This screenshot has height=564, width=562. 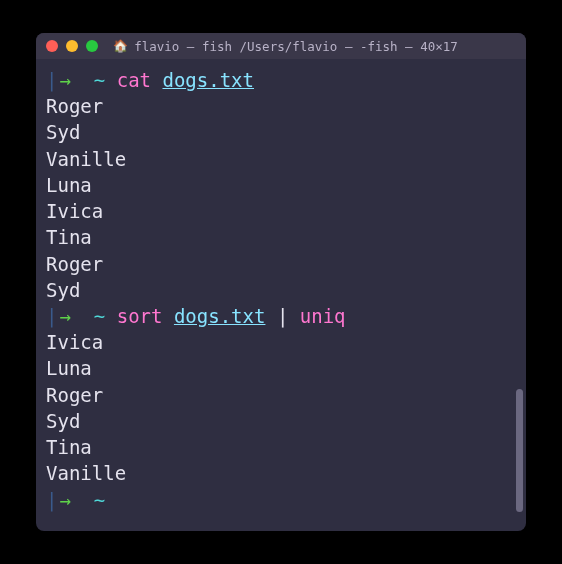 I want to click on window-title: flavio — fish /Users/flavio — -fish — 40…, so click(x=296, y=46).